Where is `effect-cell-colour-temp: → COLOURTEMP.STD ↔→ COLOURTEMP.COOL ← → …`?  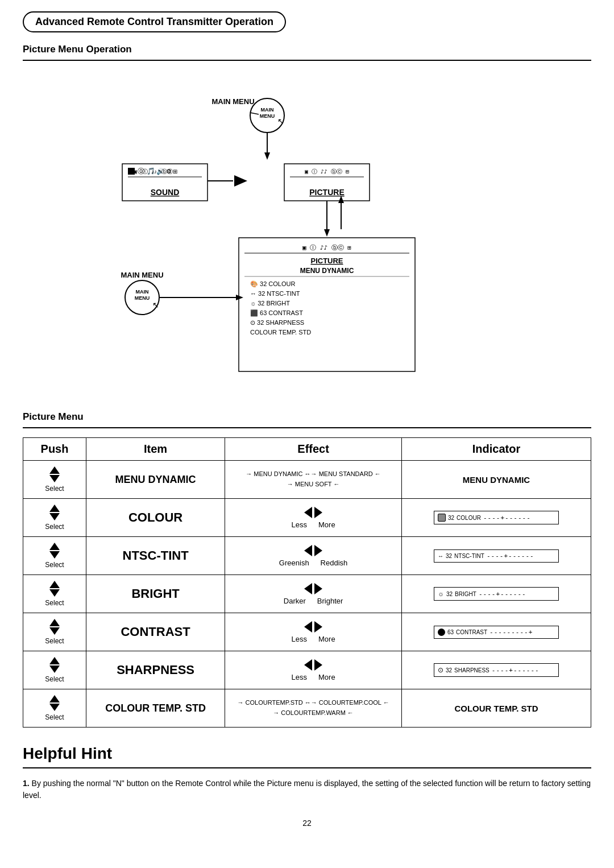 effect-cell-colour-temp: → COLOURTEMP.STD ↔→ COLOURTEMP.COOL ← → … is located at coordinates (314, 709).